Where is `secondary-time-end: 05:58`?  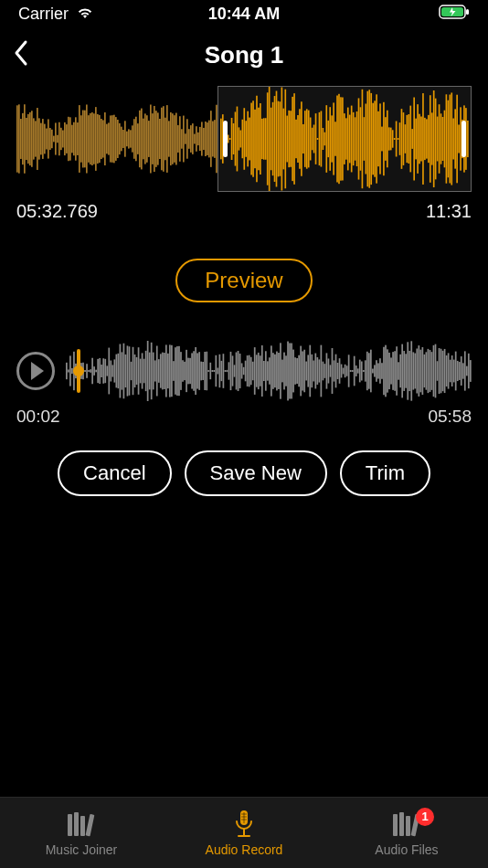
secondary-time-end: 05:58 is located at coordinates (450, 417).